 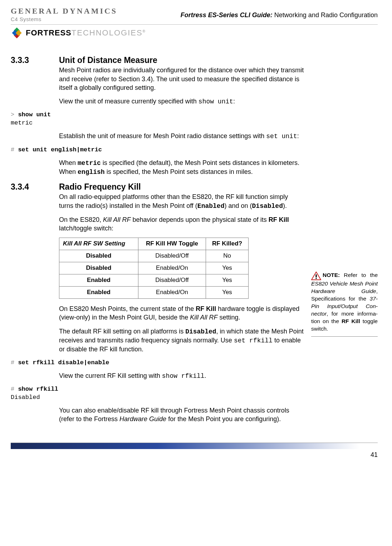 What do you see at coordinates (154, 244) in the screenshot?
I see `table-header-row: Kill All RF SW Setting RF Kill HW Toggle…` at bounding box center [154, 244].